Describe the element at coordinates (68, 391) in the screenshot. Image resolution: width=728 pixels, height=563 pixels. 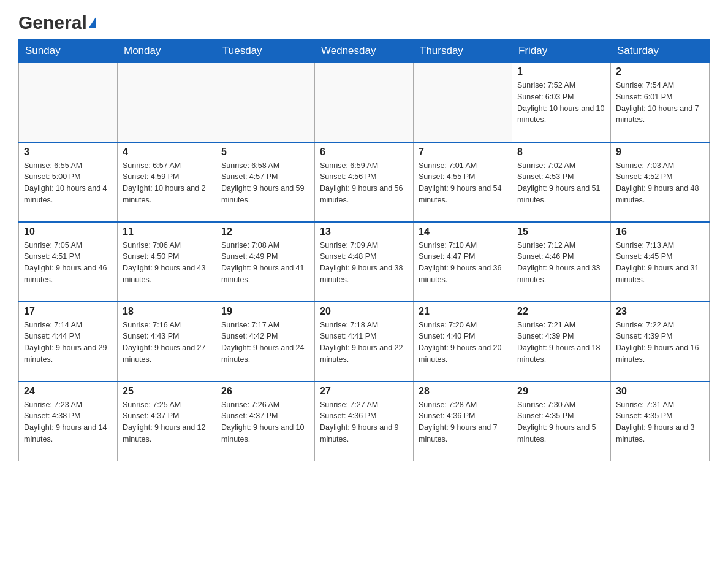
I see `day-number: 24` at that location.